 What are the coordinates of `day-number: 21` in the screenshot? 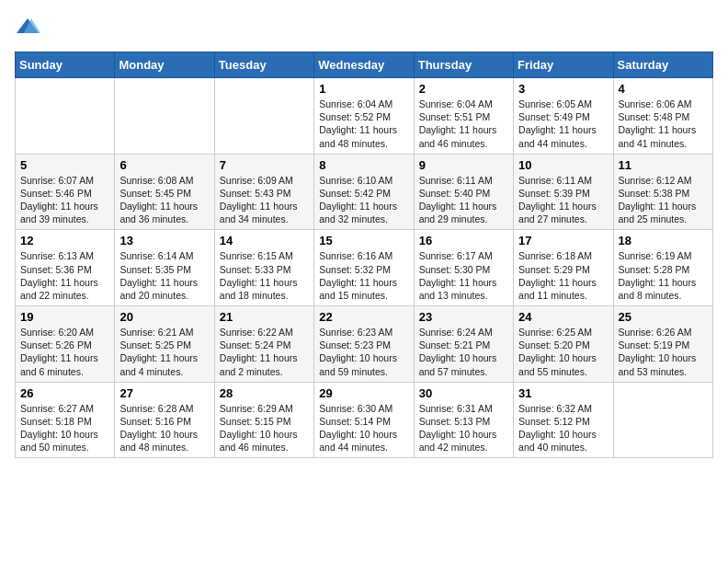 It's located at (265, 316).